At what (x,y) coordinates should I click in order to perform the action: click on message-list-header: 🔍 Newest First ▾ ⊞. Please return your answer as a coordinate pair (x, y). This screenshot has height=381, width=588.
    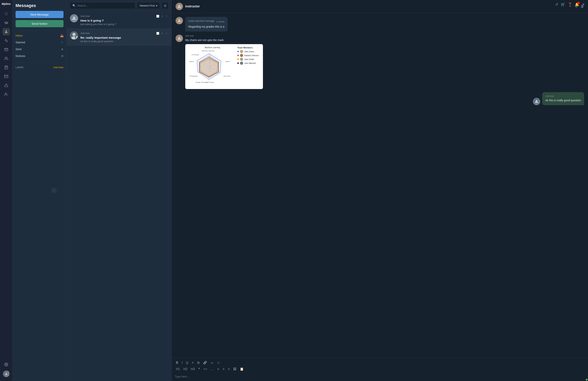
    Looking at the image, I should click on (119, 6).